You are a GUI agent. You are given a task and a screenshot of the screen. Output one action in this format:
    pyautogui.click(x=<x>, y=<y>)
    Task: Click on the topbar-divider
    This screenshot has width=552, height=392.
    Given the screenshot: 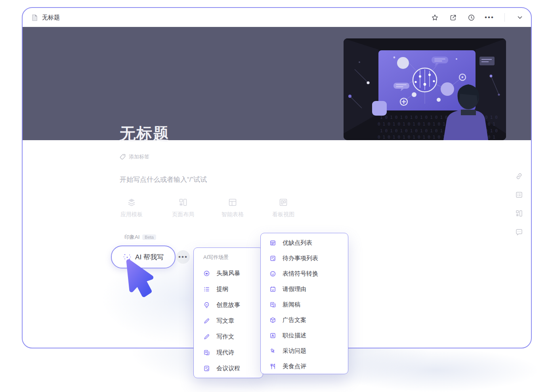 What is the action you would take?
    pyautogui.click(x=505, y=17)
    